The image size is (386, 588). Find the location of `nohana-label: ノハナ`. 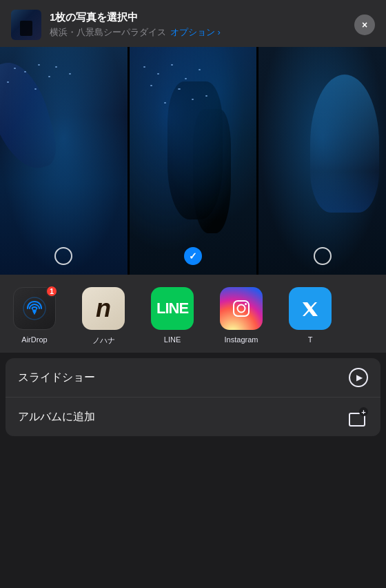

nohana-label: ノハナ is located at coordinates (103, 341).